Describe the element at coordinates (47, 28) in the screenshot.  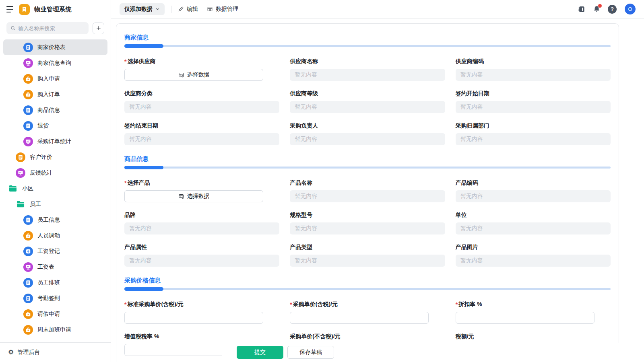
I see `search-box` at that location.